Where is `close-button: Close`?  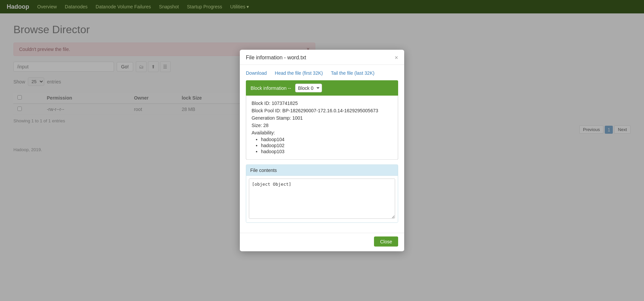 close-button: Close is located at coordinates (386, 242).